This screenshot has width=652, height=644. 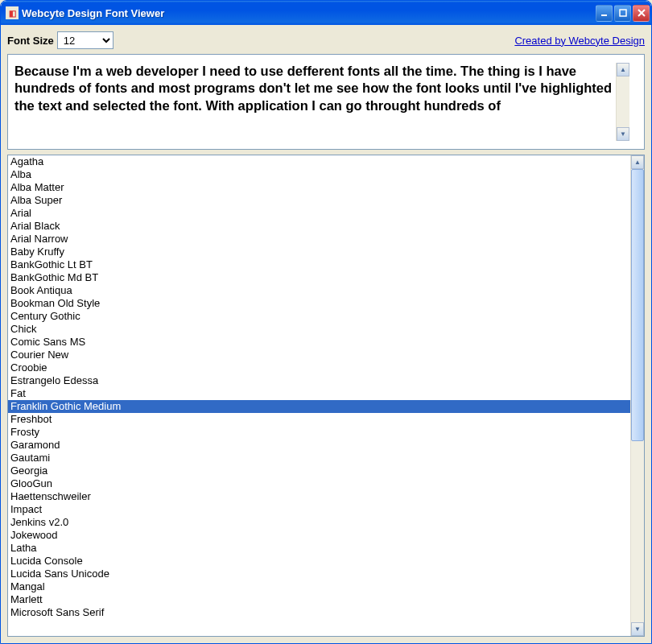 What do you see at coordinates (623, 13) in the screenshot?
I see `maximize-button` at bounding box center [623, 13].